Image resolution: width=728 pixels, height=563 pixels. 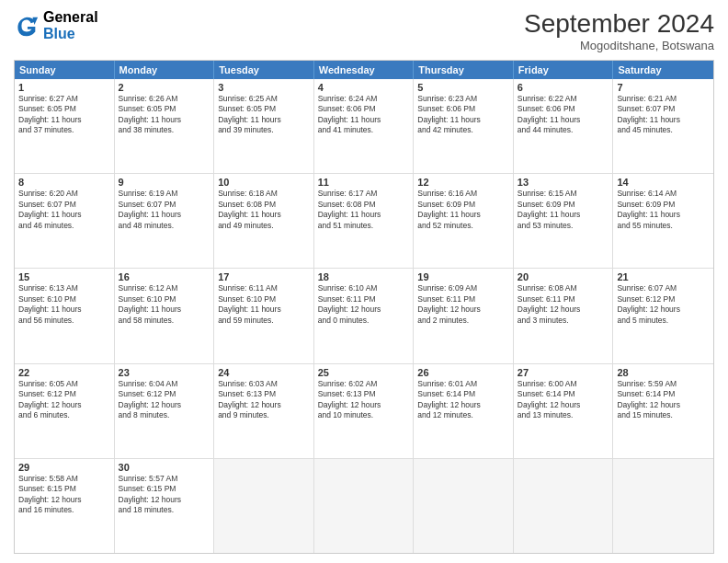 I want to click on cell-line-3: and 49 minutes., so click(x=264, y=226).